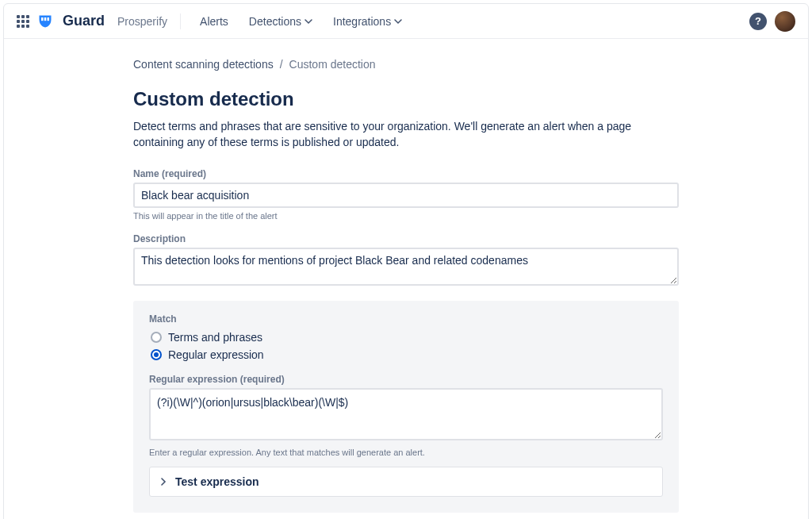 The width and height of the screenshot is (812, 519). What do you see at coordinates (407, 345) in the screenshot?
I see `match-radio-group: Terms and phrases Regular expression` at bounding box center [407, 345].